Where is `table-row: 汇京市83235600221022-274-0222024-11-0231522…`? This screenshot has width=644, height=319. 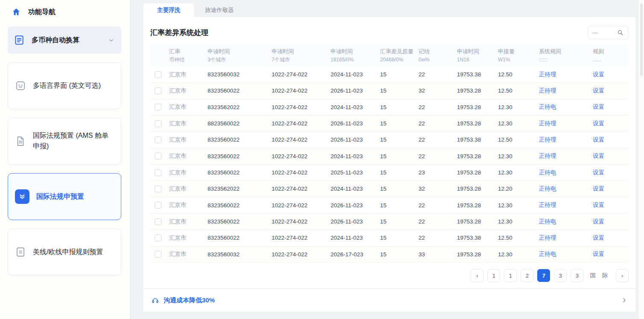
table-row: 汇京市83235600221022-274-0222024-11-0231522… is located at coordinates (389, 238).